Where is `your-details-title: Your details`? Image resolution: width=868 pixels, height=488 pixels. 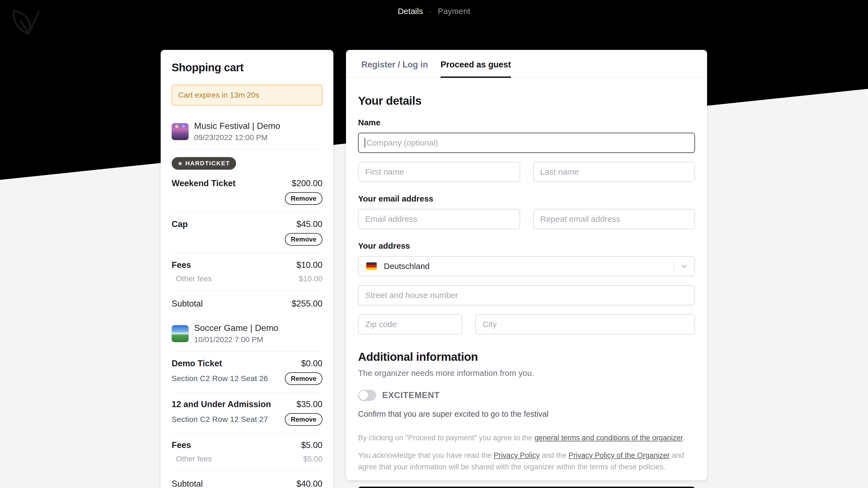 your-details-title: Your details is located at coordinates (527, 101).